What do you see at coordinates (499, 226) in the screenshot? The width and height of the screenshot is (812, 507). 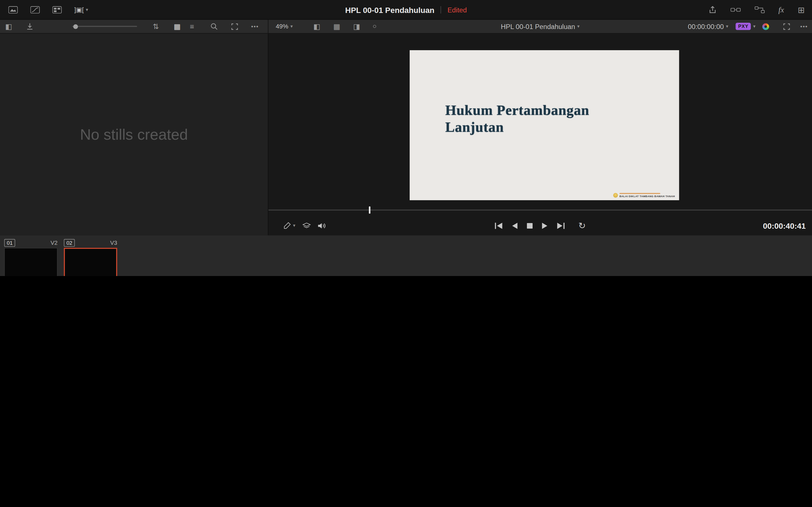 I see `first-frame-button` at bounding box center [499, 226].